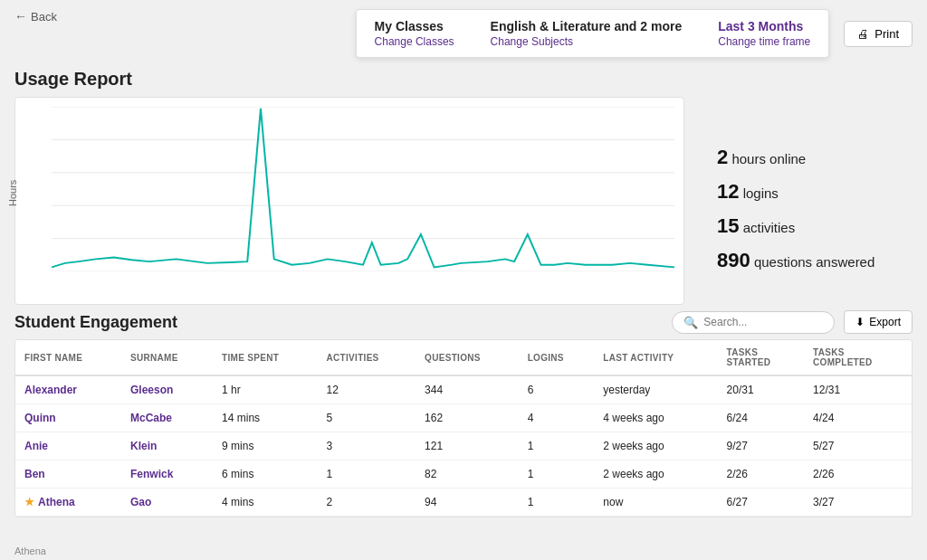 The height and width of the screenshot is (560, 927). What do you see at coordinates (655, 358) in the screenshot?
I see `col-lastactivity: LAST ACTIVITY` at bounding box center [655, 358].